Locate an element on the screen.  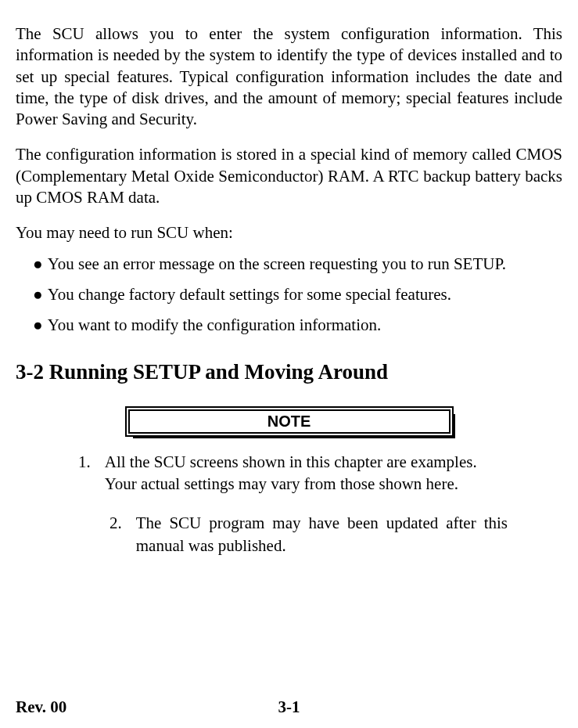
bullet-list: ● You see an error message on the screen… is located at coordinates (289, 295).